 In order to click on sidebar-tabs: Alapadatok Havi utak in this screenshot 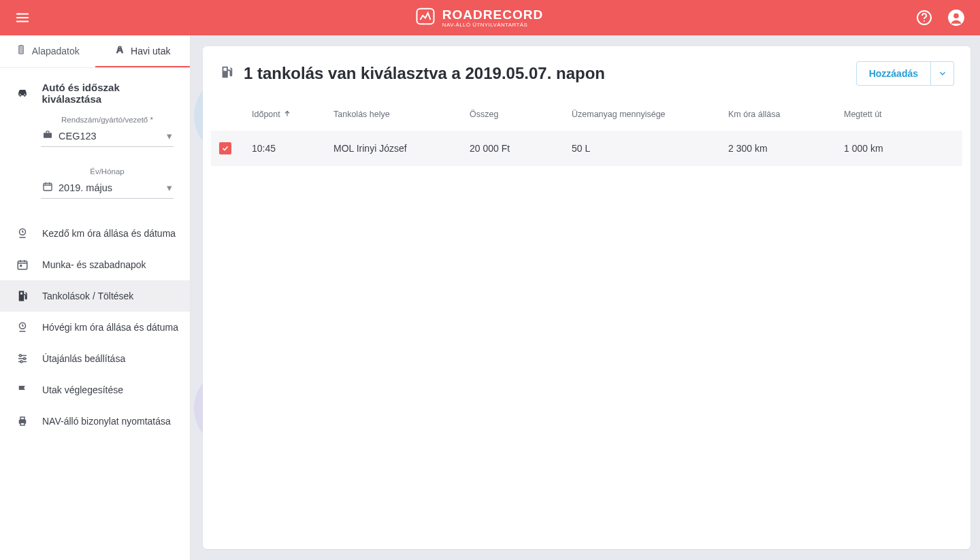, I will do `click(95, 52)`.